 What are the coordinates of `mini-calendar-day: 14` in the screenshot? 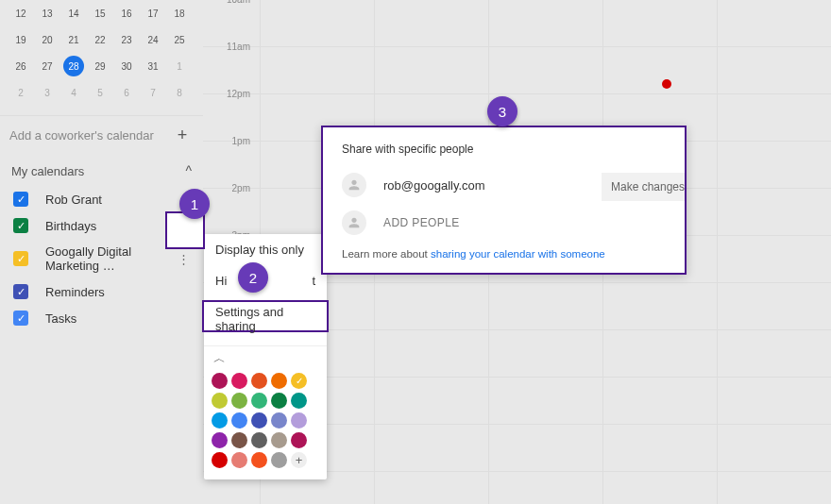 It's located at (74, 13).